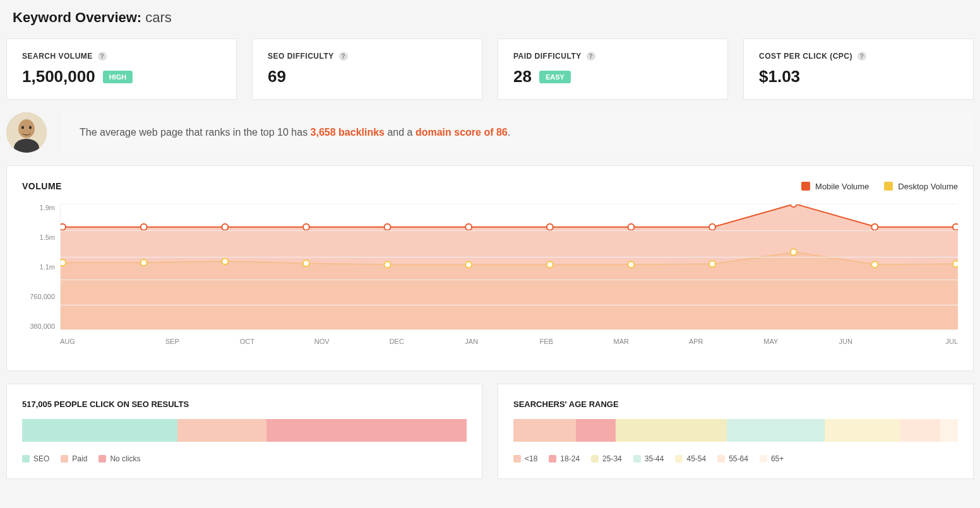  What do you see at coordinates (859, 56) in the screenshot?
I see `card-label: COST PER CLICK (CPC) ?` at bounding box center [859, 56].